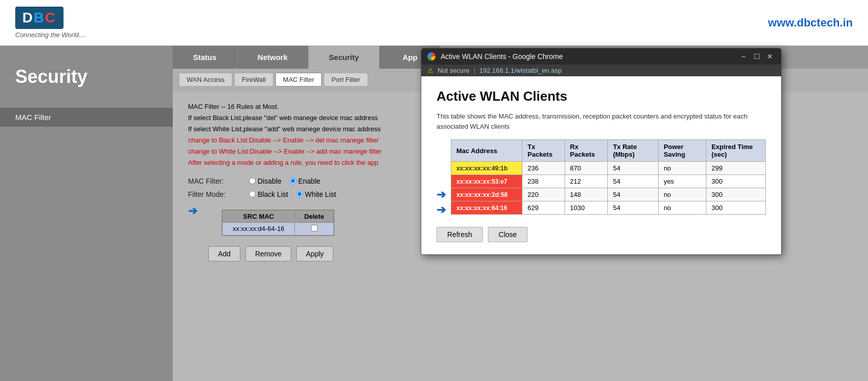 The width and height of the screenshot is (868, 381). What do you see at coordinates (544, 195) in the screenshot?
I see `wlan-tx-3: 220` at bounding box center [544, 195].